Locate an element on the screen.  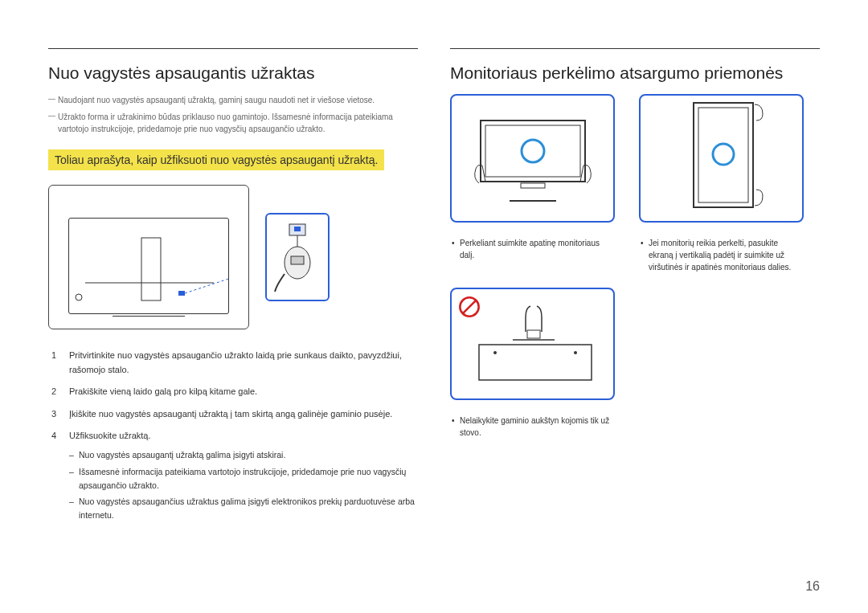
right-title: Monitoriaus perkėlimo atsargumo priemonė… is located at coordinates (635, 73).